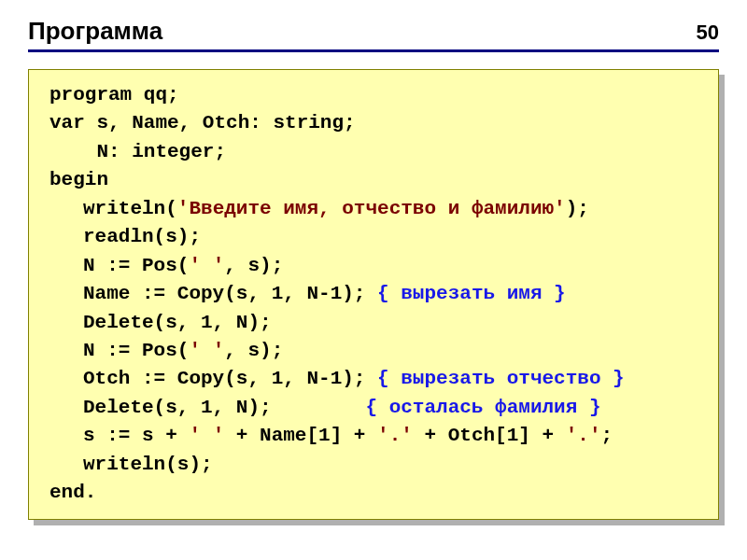 Image resolution: width=747 pixels, height=560 pixels. I want to click on code-line: writeln('Введите имя, отчество и фамилию…, so click(376, 209).